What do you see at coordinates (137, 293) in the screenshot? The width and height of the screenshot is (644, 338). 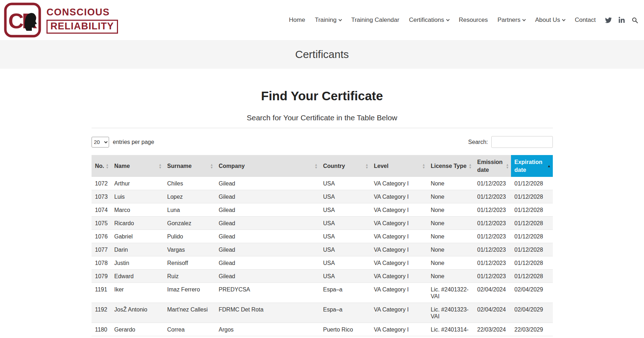 I see `table-cell: Iker` at bounding box center [137, 293].